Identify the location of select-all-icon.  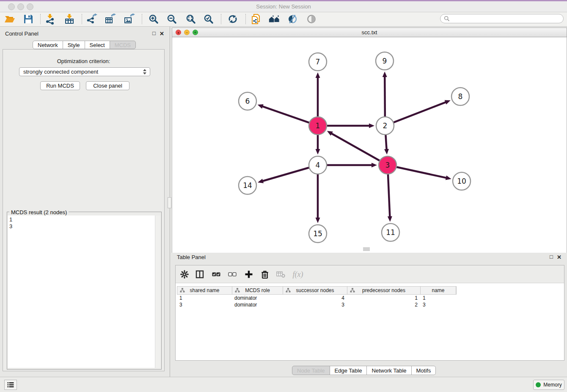
(216, 274).